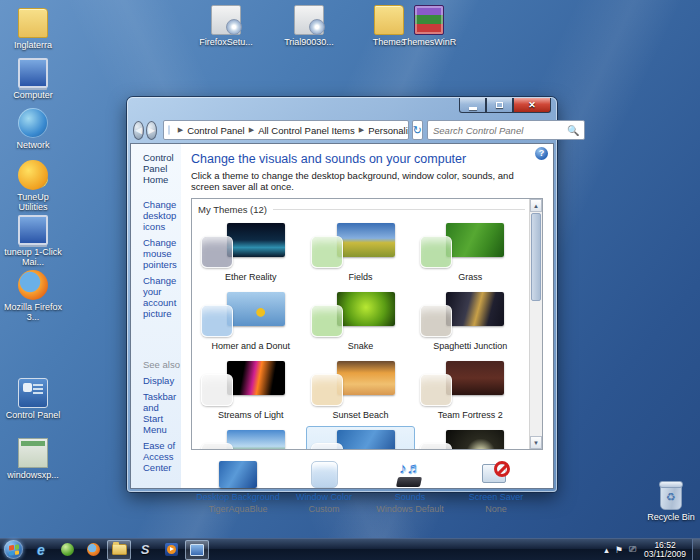  I want to click on desktop-icon-recycle-bin: Recycle Bin, so click(670, 502).